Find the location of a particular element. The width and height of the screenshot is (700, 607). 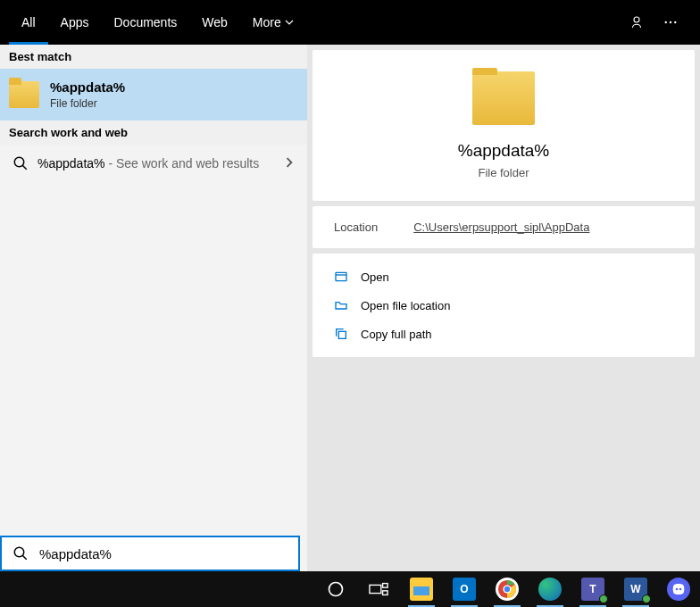

tab-documents: Documents is located at coordinates (145, 22).